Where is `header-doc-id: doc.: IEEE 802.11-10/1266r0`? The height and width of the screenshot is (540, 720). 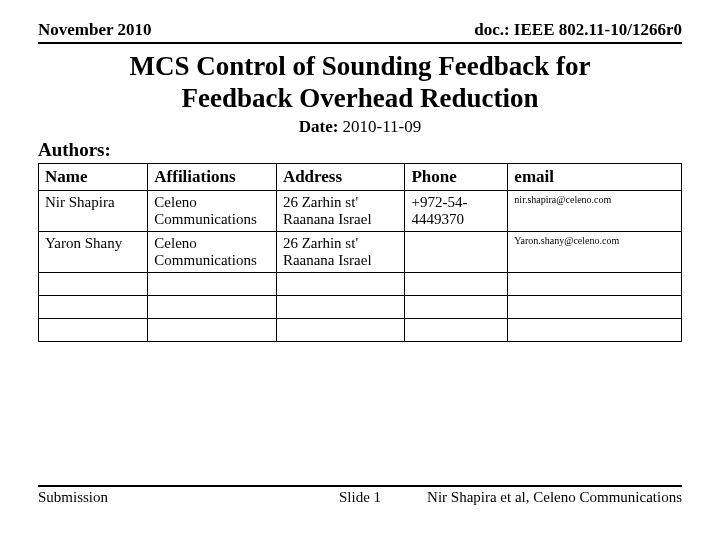
header-doc-id: doc.: IEEE 802.11-10/1266r0 is located at coordinates (578, 30).